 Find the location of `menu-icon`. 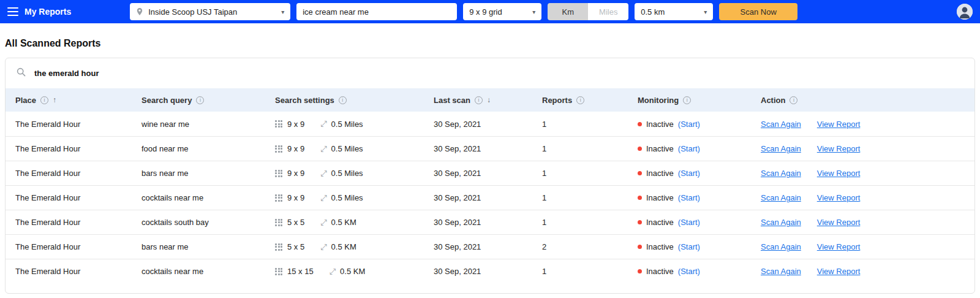

menu-icon is located at coordinates (13, 12).